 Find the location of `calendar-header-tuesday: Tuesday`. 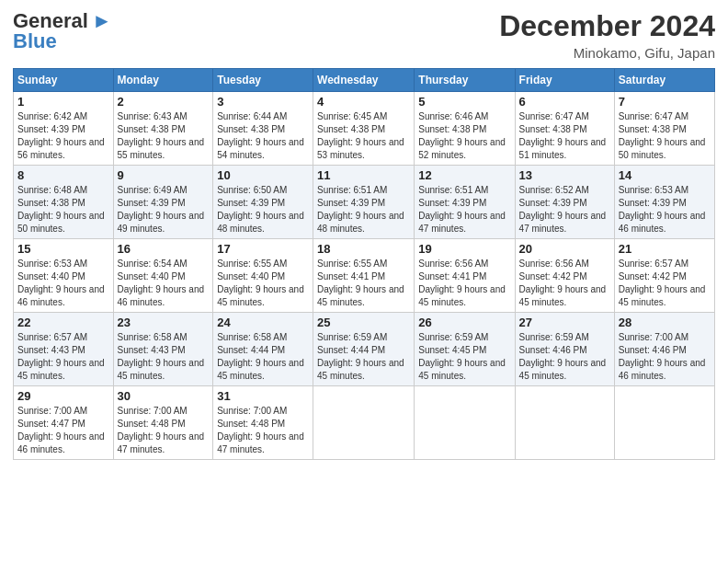

calendar-header-tuesday: Tuesday is located at coordinates (263, 81).